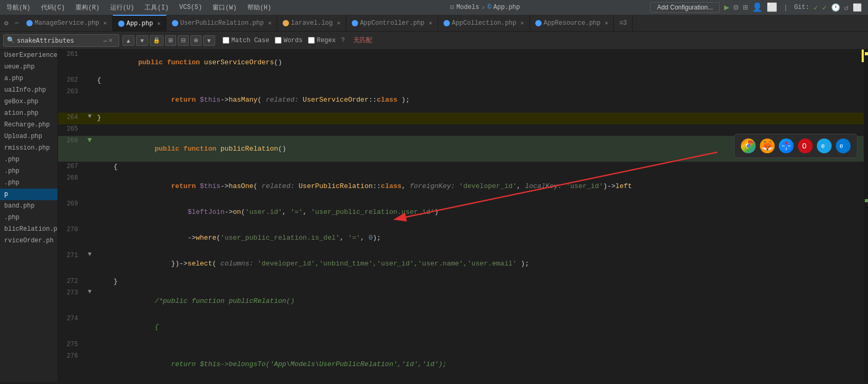 Image resolution: width=868 pixels, height=384 pixels. Describe the element at coordinates (757, 7) in the screenshot. I see `run-profile-icon: 👤` at that location.